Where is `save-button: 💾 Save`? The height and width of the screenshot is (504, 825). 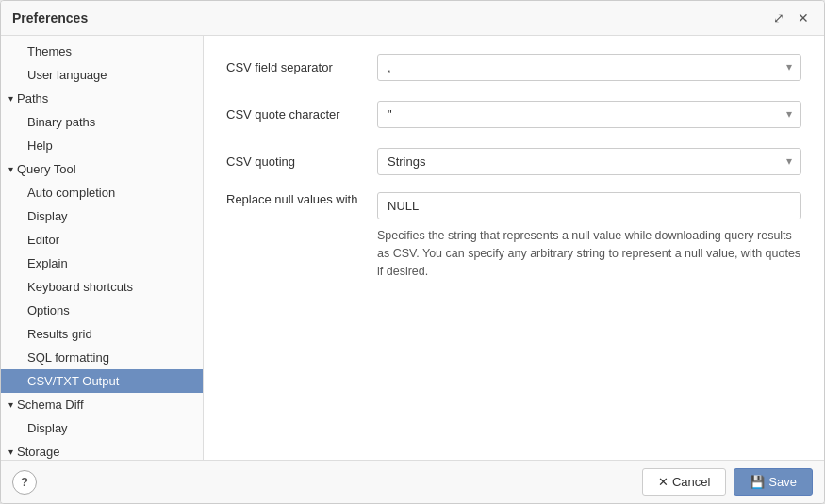
save-button: 💾 Save is located at coordinates (773, 482).